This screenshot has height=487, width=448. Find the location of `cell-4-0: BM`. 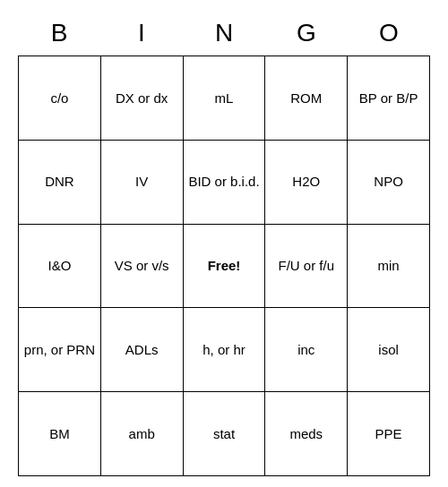

cell-4-0: BM is located at coordinates (60, 434).